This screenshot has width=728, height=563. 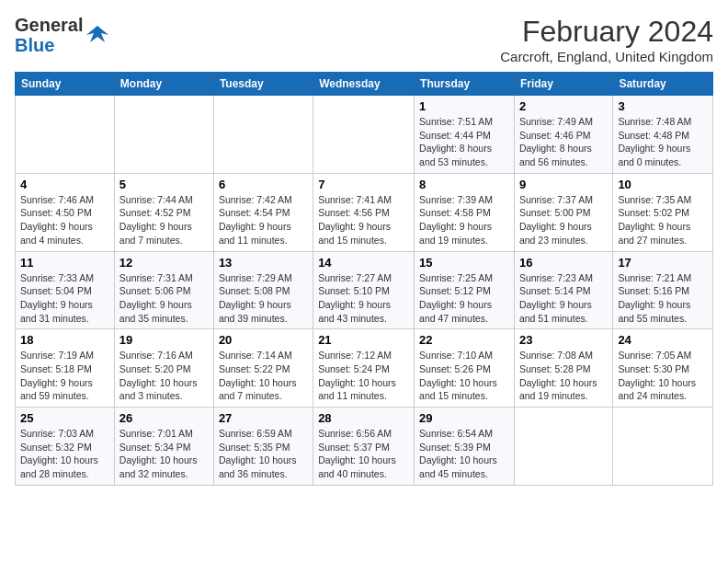 What do you see at coordinates (465, 85) in the screenshot?
I see `col-header-thursday: Thursday` at bounding box center [465, 85].